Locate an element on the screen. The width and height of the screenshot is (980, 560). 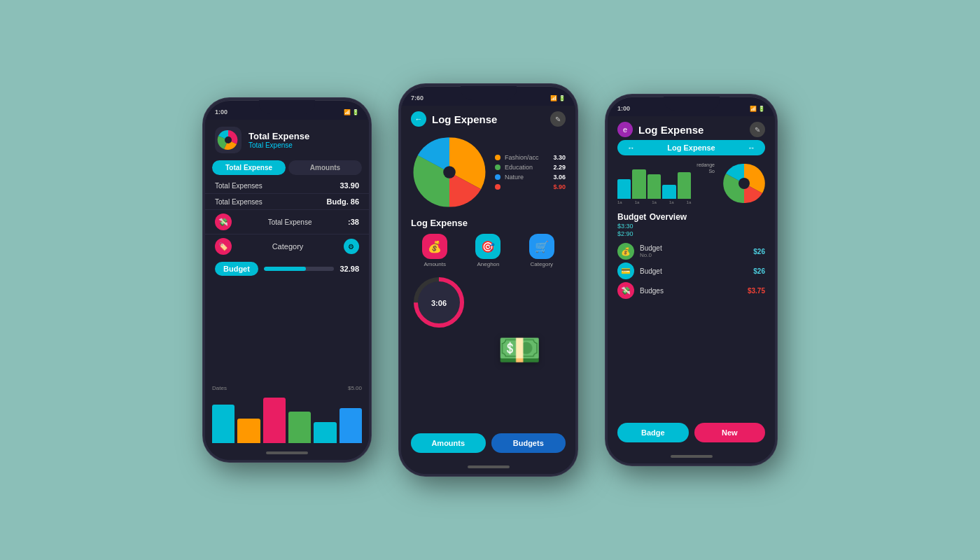
overview-section: Budget Overview $3:30 $2:90 is located at coordinates (692, 224).